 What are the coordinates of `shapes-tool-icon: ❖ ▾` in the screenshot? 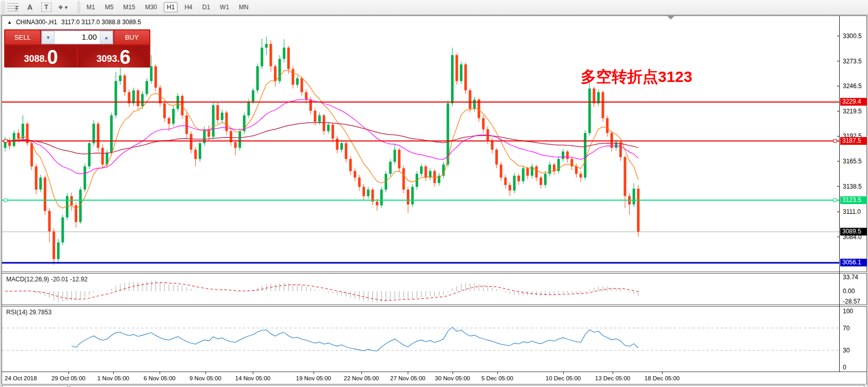 It's located at (63, 7).